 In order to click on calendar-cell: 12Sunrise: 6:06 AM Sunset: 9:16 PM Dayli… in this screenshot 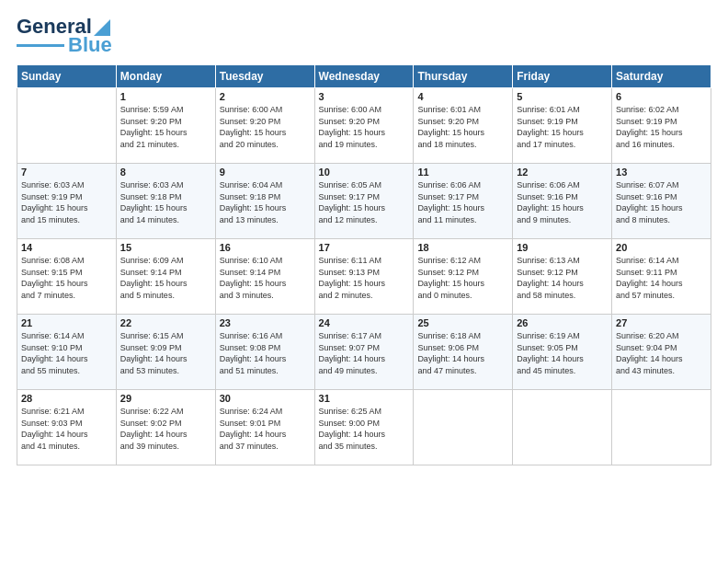, I will do `click(563, 201)`.